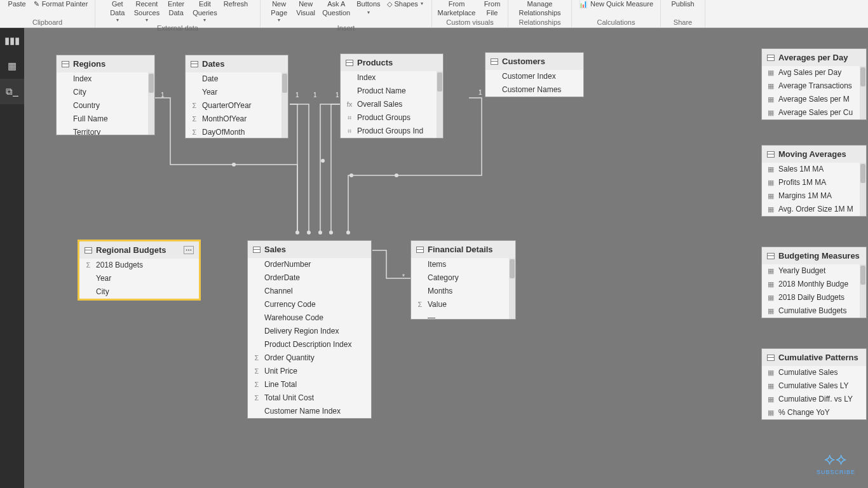 The width and height of the screenshot is (868, 488). I want to click on field-row: Country, so click(105, 105).